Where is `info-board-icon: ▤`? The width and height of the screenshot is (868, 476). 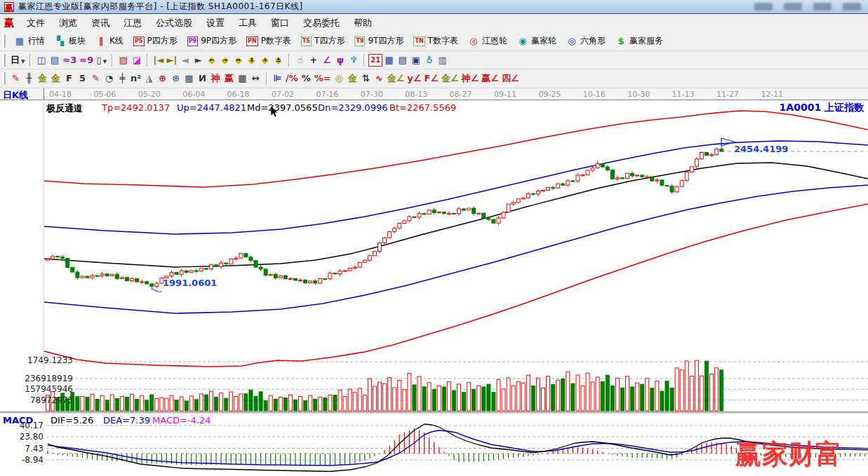
info-board-icon: ▤ is located at coordinates (55, 60).